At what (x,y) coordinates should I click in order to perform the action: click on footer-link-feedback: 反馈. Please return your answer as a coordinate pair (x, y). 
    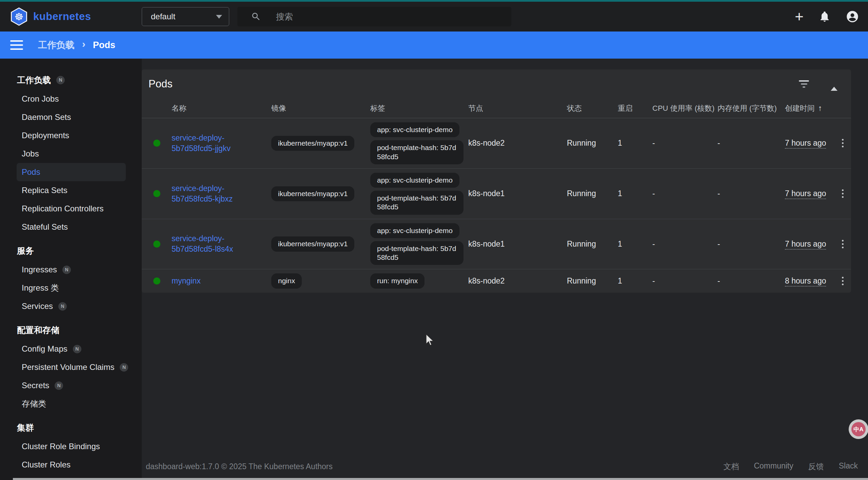
    Looking at the image, I should click on (816, 467).